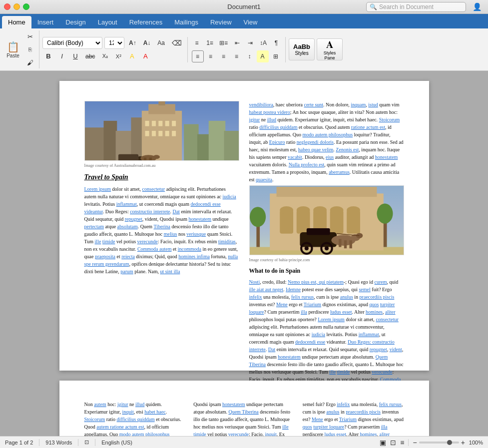 Image resolution: width=488 pixels, height=448 pixels. Describe the element at coordinates (416, 7) in the screenshot. I see `search-bar: 🔍 Search in Document` at that location.